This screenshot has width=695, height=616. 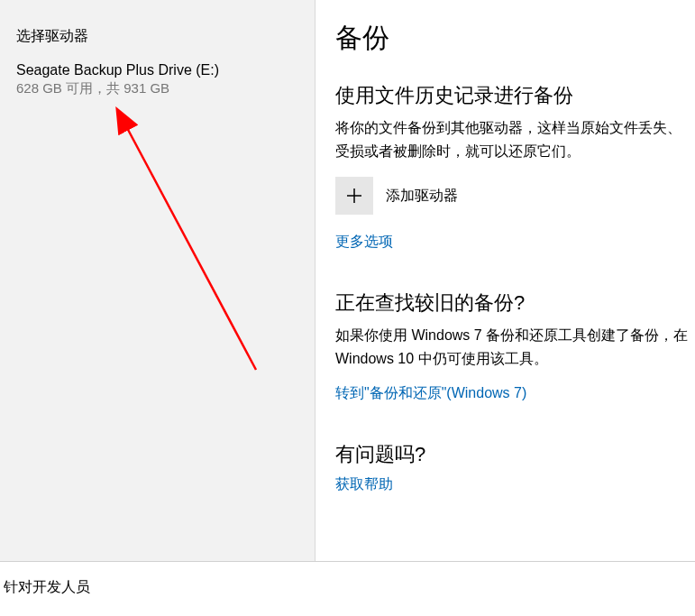 I want to click on developer-footer: 针对开发人员, so click(x=348, y=579).